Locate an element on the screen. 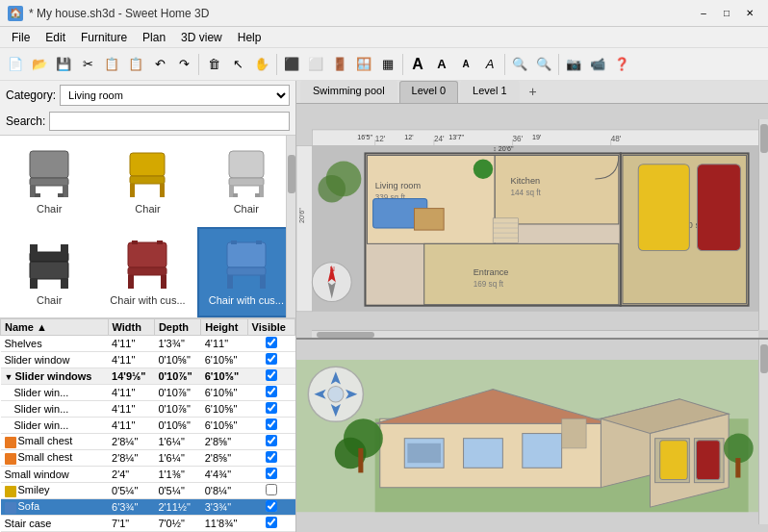  row-visible-slider-win3 is located at coordinates (271, 425).